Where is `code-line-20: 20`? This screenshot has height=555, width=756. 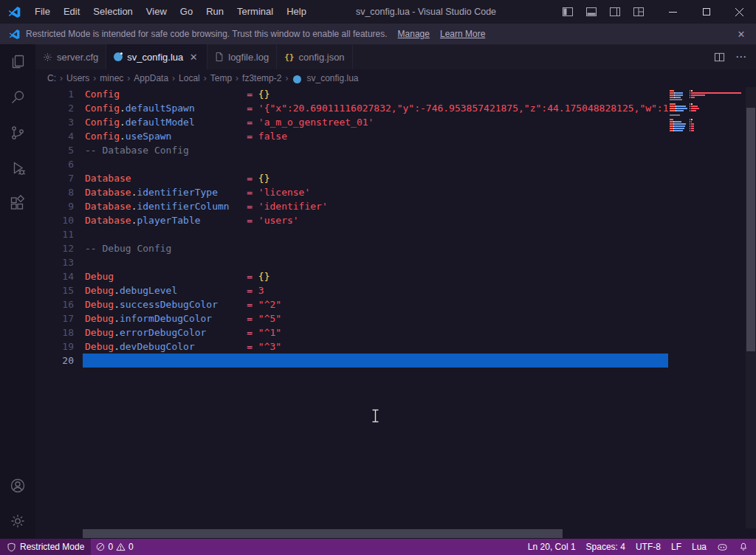 code-line-20: 20 is located at coordinates (351, 360).